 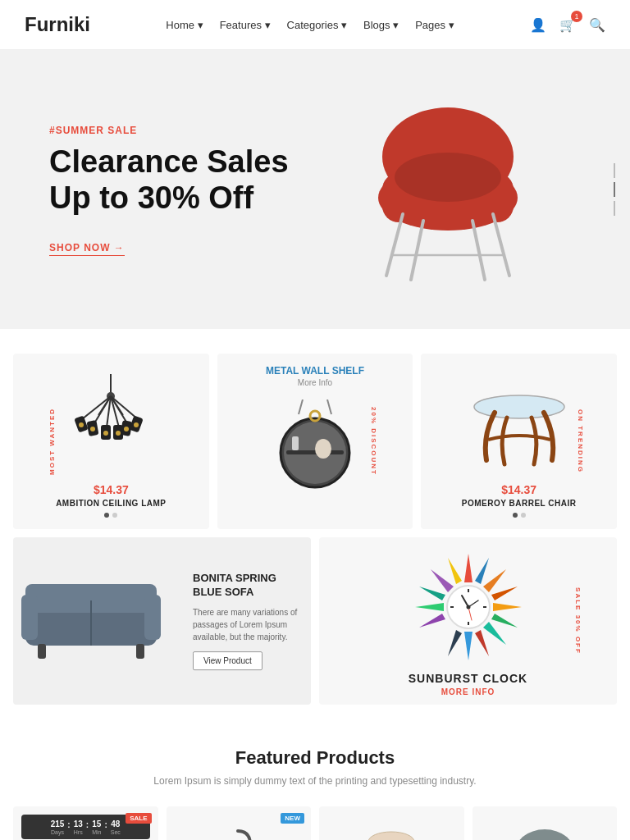 I want to click on nav-links: Home ▾ Features ▾ Categories ▾ Blogs ▾ P…, so click(x=310, y=25).